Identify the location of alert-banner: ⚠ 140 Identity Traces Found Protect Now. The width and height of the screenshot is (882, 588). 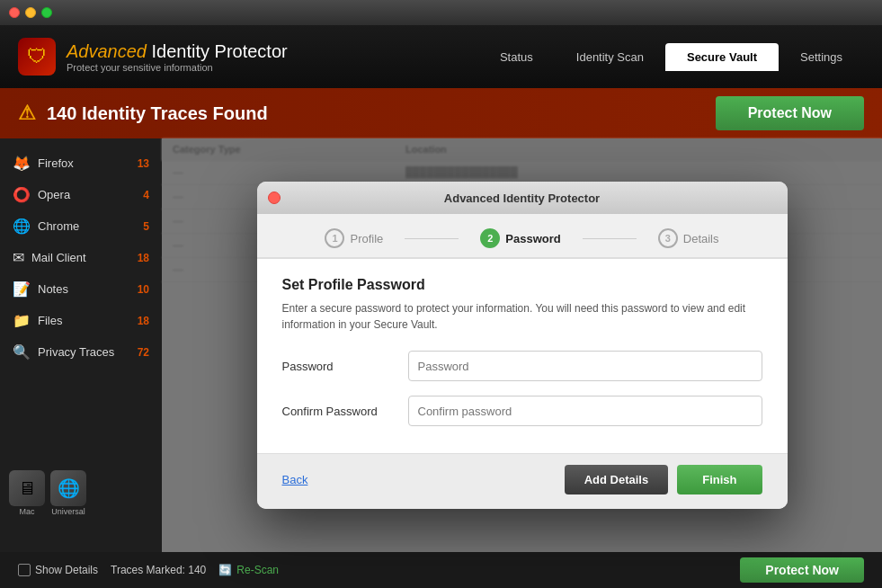
(441, 113).